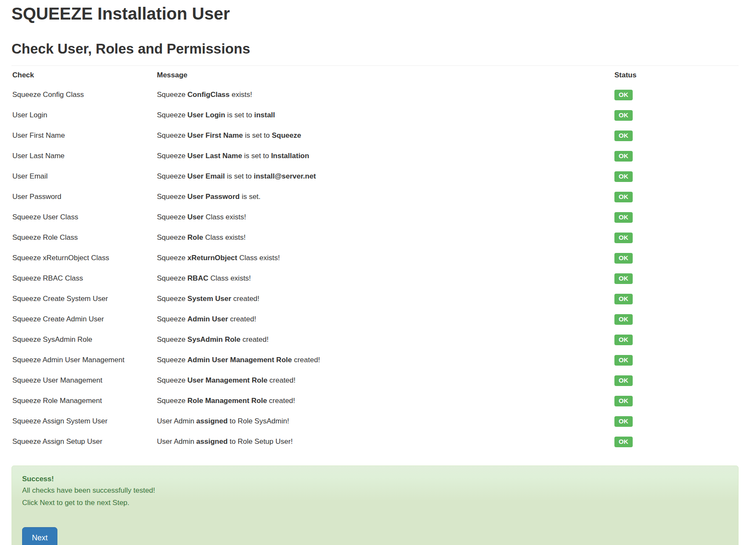 Image resolution: width=756 pixels, height=545 pixels. Describe the element at coordinates (385, 177) in the screenshot. I see `message-cell: Squeeze User Email is set to install@ser…` at that location.